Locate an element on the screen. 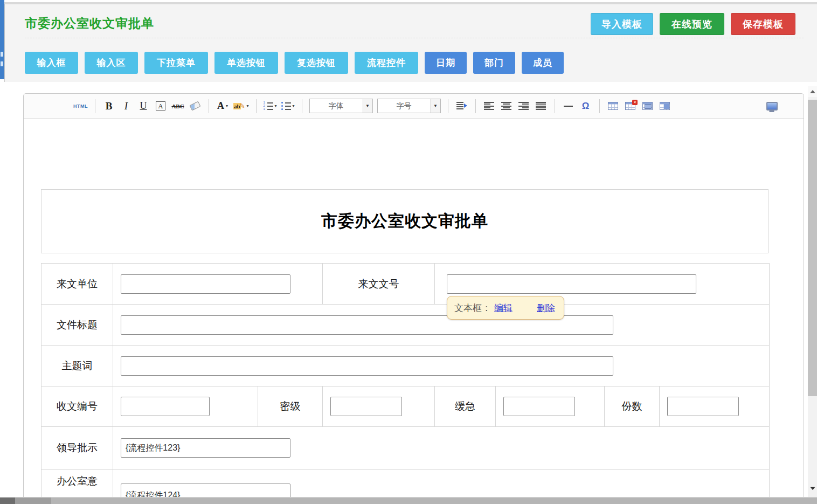  delete-table-icon is located at coordinates (631, 106).